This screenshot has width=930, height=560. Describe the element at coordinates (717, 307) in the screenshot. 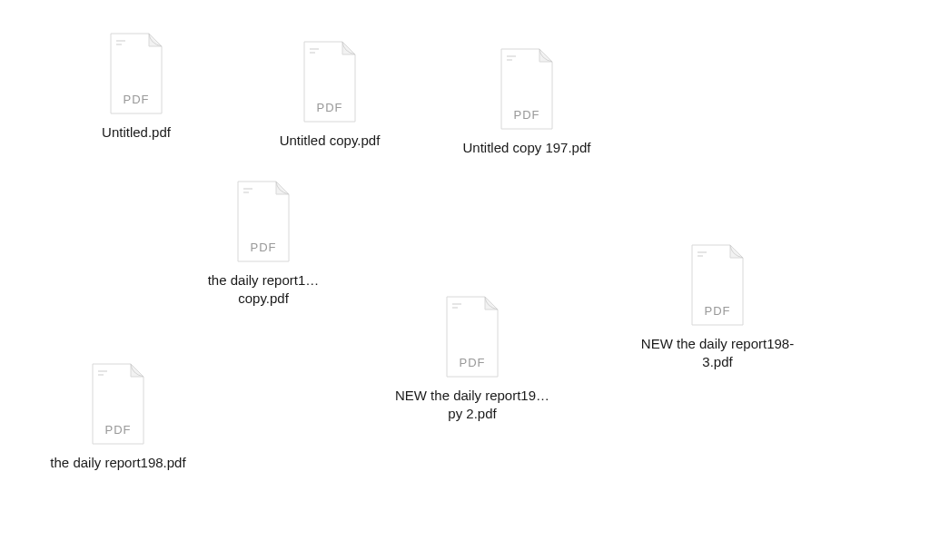

I see `file-item: PDF NEW the daily report198-3.pdf` at that location.